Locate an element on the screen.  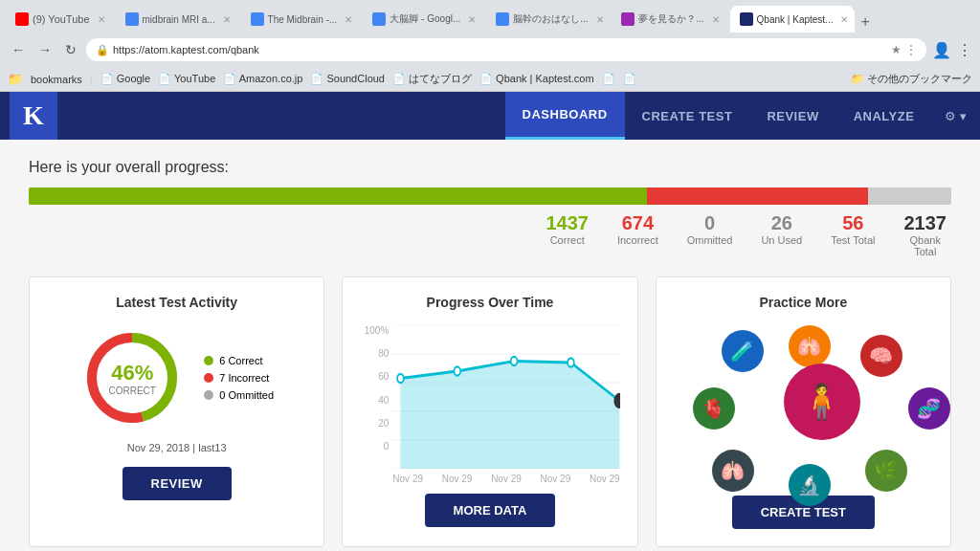
donut-center: 46% CORRECT is located at coordinates (132, 379).